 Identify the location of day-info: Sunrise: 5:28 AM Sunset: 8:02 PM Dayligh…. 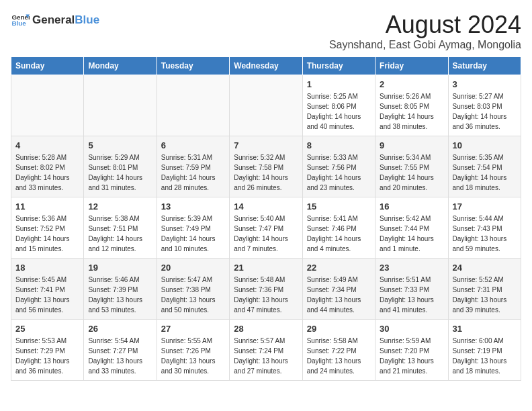
(47, 173).